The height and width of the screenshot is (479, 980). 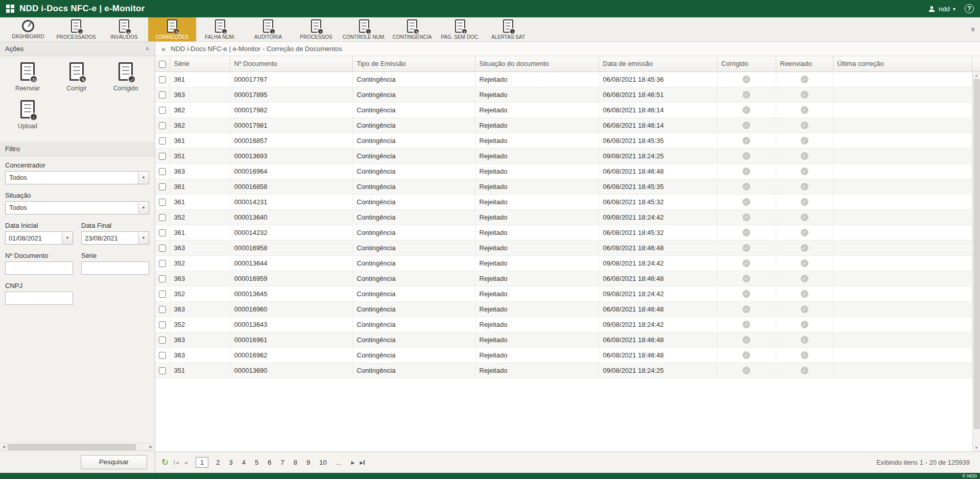 I want to click on page-button-10: 10, so click(x=323, y=463).